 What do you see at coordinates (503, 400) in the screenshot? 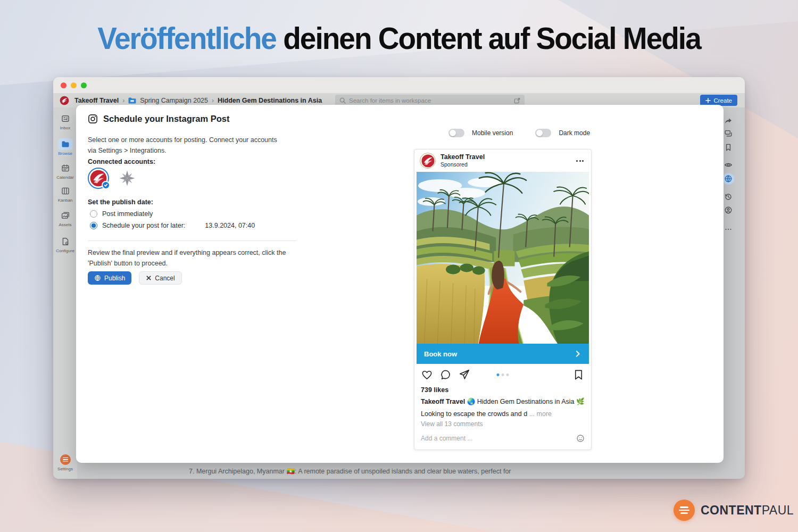
I see `post-caption: Takeoff Travel 🌏 Hidden Gem Destinations…` at bounding box center [503, 400].